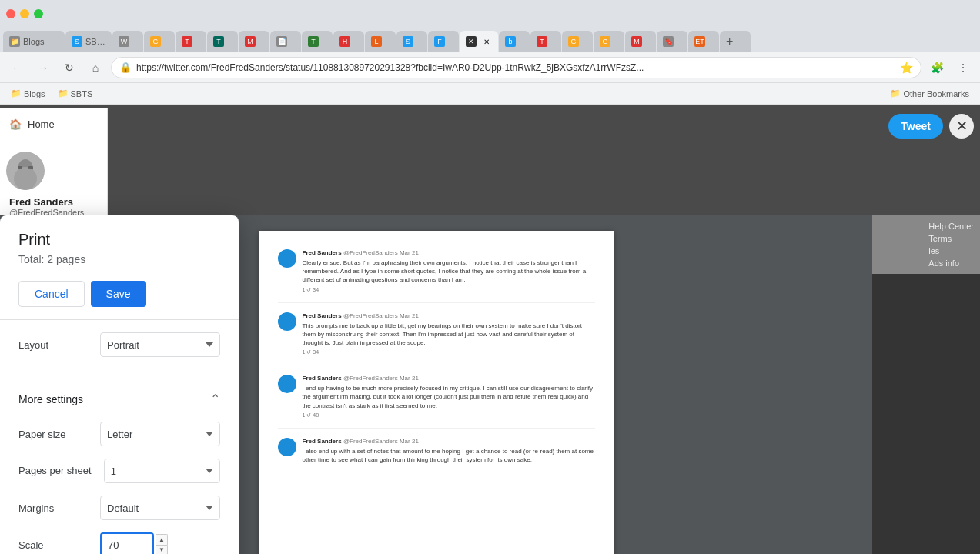 The height and width of the screenshot is (554, 980). I want to click on paper-size-label: Paper size, so click(53, 434).